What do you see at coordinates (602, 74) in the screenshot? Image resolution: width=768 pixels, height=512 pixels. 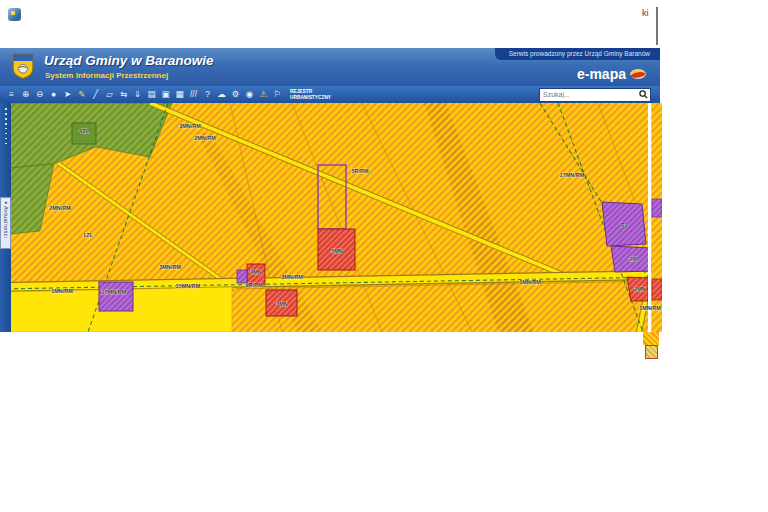 I see `emapa-brand-label: e-mapa` at bounding box center [602, 74].